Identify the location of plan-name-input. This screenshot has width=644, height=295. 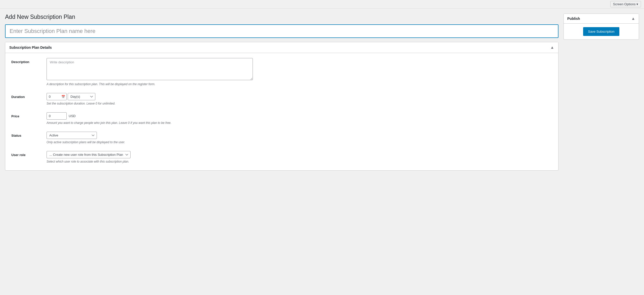
(282, 31).